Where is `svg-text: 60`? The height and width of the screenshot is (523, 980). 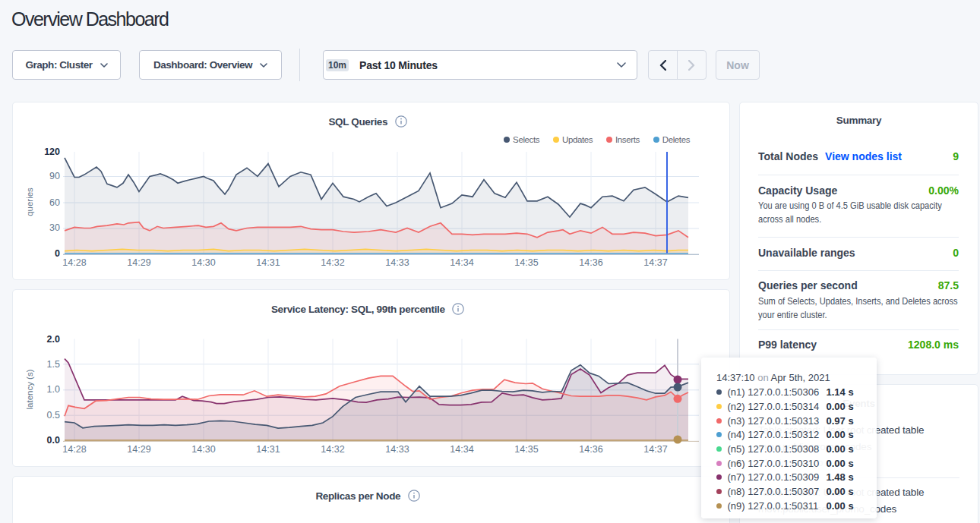 svg-text: 60 is located at coordinates (55, 203).